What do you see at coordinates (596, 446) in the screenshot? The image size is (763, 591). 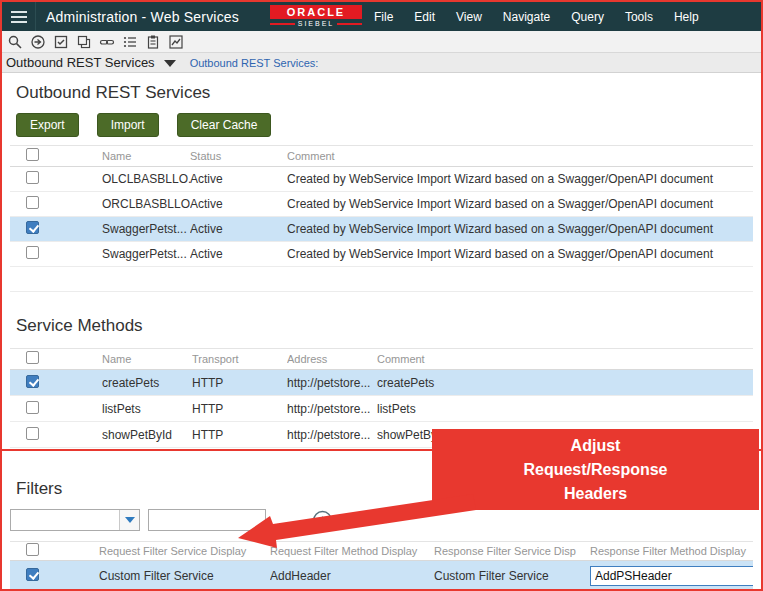 I see `callout-line: Adjust` at bounding box center [596, 446].